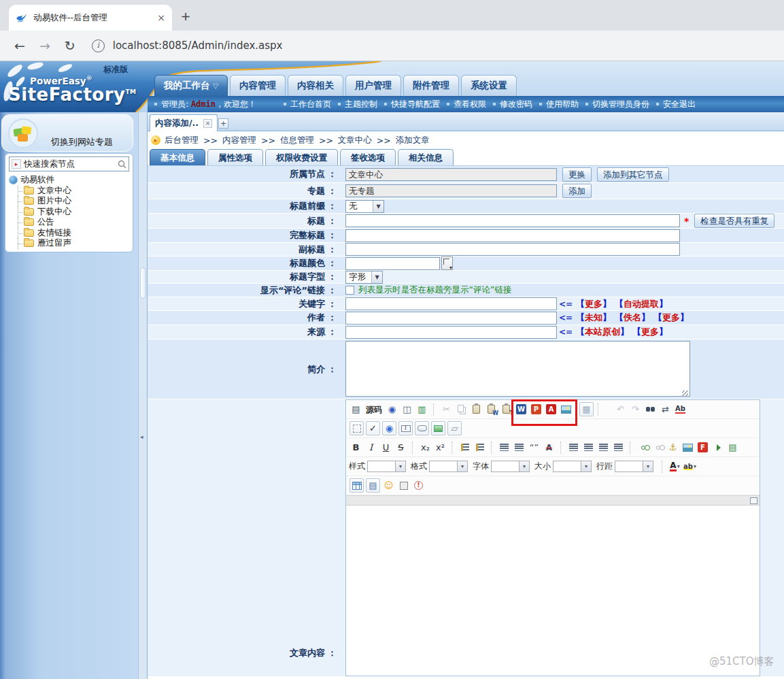  What do you see at coordinates (70, 46) in the screenshot?
I see `reload-icon: ↻` at bounding box center [70, 46].